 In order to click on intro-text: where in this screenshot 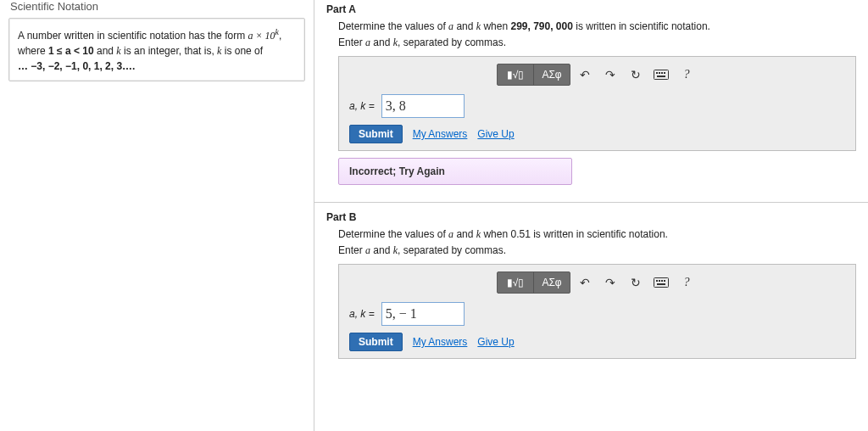, I will do `click(33, 51)`.